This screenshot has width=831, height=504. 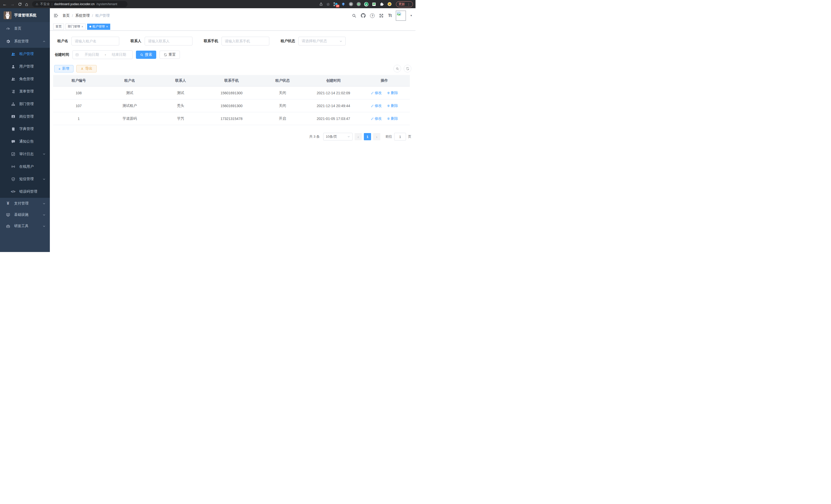 I want to click on status-field-group: 租户状态 请选择租户状态, so click(x=313, y=41).